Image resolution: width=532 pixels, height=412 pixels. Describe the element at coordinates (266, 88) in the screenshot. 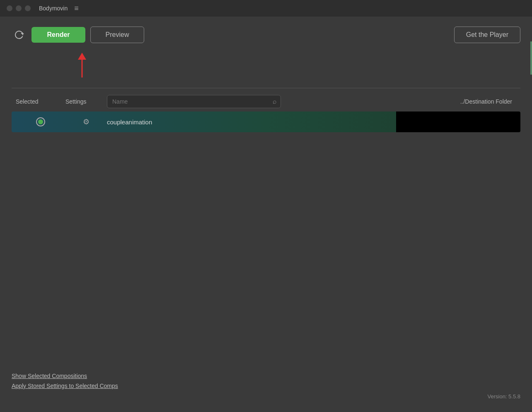

I see `divider` at that location.